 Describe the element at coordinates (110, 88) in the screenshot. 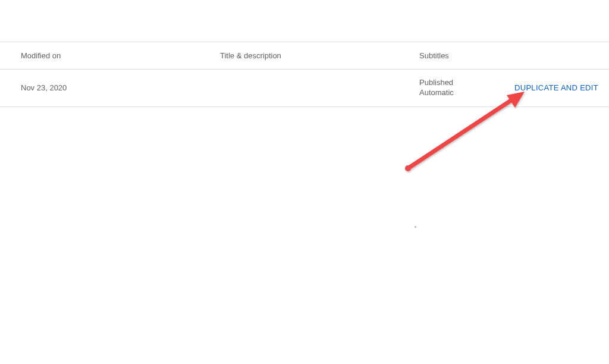

I see `cell-modified-date: Nov 23, 2020` at that location.